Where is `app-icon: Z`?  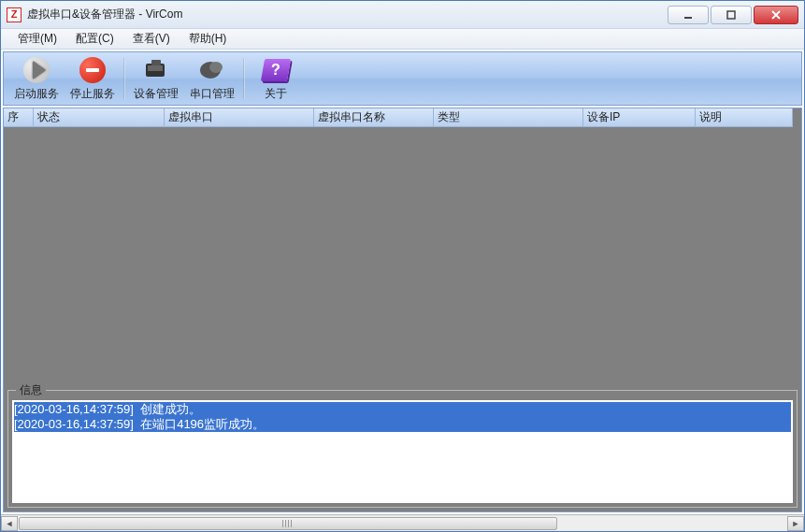
app-icon: Z is located at coordinates (14, 15).